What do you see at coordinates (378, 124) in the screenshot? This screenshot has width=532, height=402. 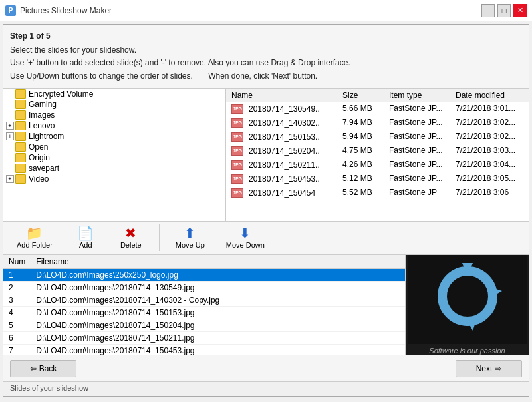 I see `file-row: JPG20180714_140302..7.94 MBFastStone JP.…` at bounding box center [378, 124].